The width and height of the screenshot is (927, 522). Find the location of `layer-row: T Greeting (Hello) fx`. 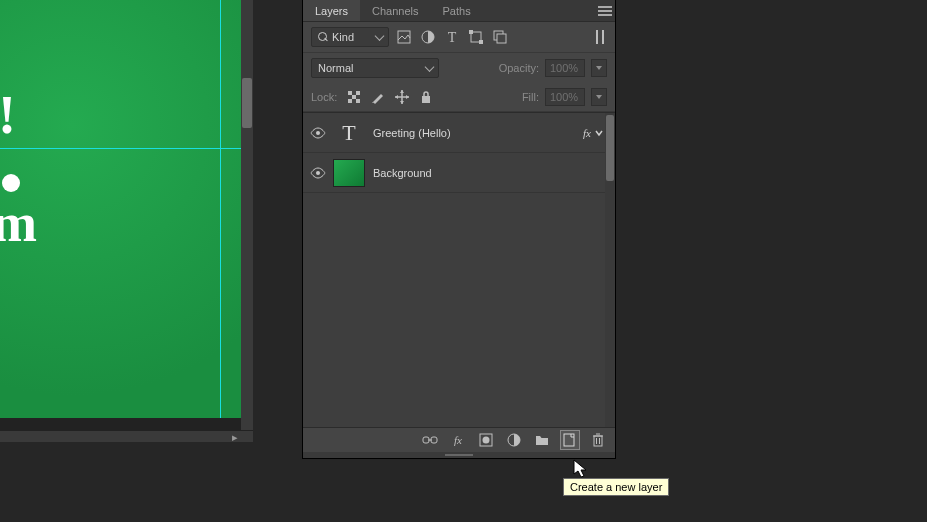

layer-row: T Greeting (Hello) fx is located at coordinates (454, 133).